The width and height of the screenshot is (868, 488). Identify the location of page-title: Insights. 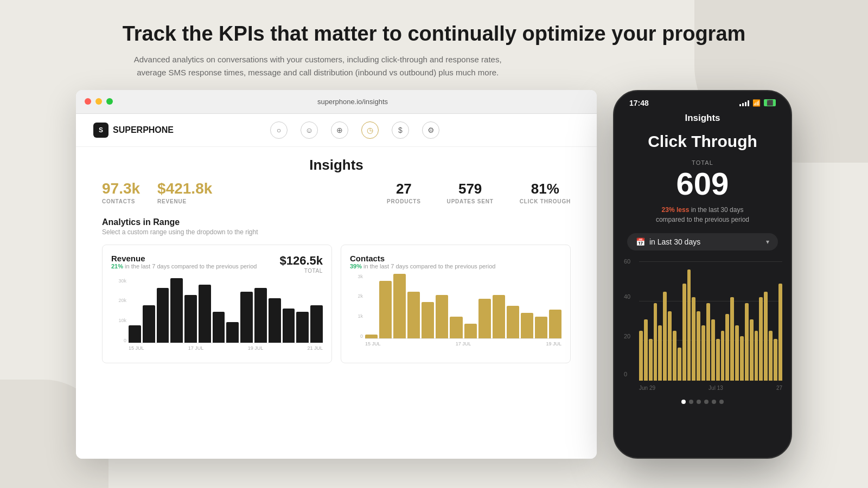
(336, 165).